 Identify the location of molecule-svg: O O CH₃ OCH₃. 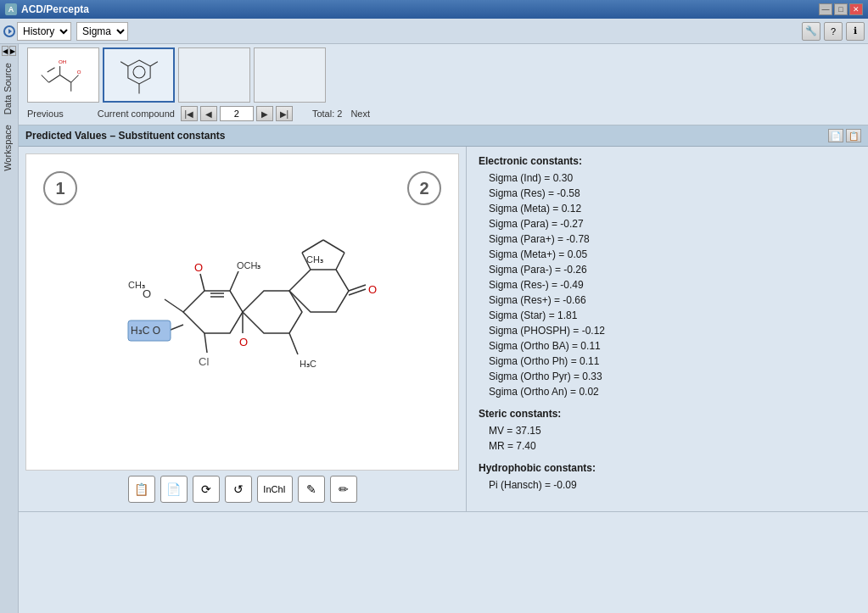
(243, 312).